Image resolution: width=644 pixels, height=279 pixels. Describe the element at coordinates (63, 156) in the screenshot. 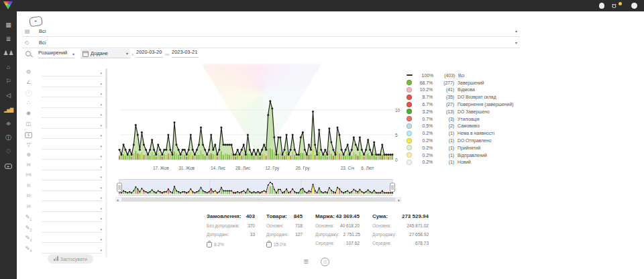

I see `website-filter: ⊕▾` at that location.